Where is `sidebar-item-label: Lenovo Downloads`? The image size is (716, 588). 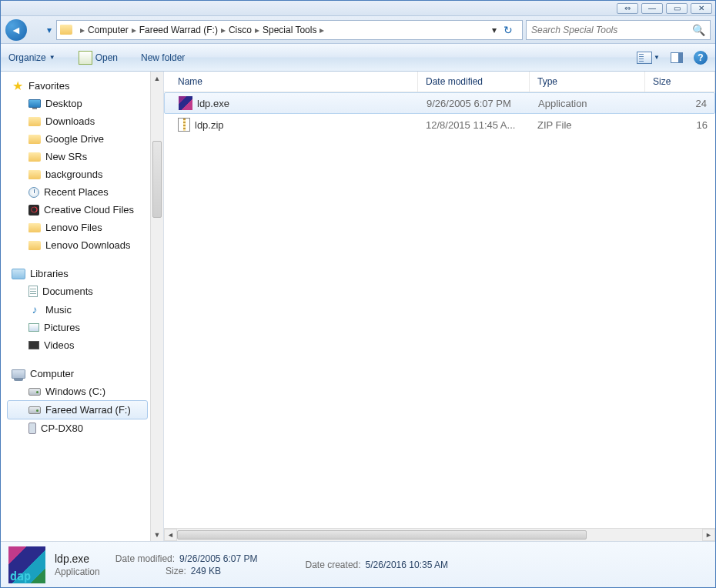
sidebar-item-label: Lenovo Downloads is located at coordinates (88, 245).